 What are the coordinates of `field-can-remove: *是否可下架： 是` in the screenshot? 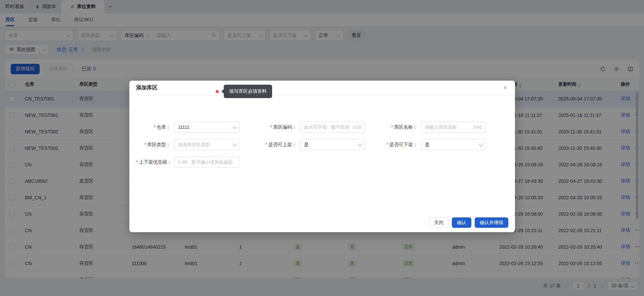 It's located at (435, 144).